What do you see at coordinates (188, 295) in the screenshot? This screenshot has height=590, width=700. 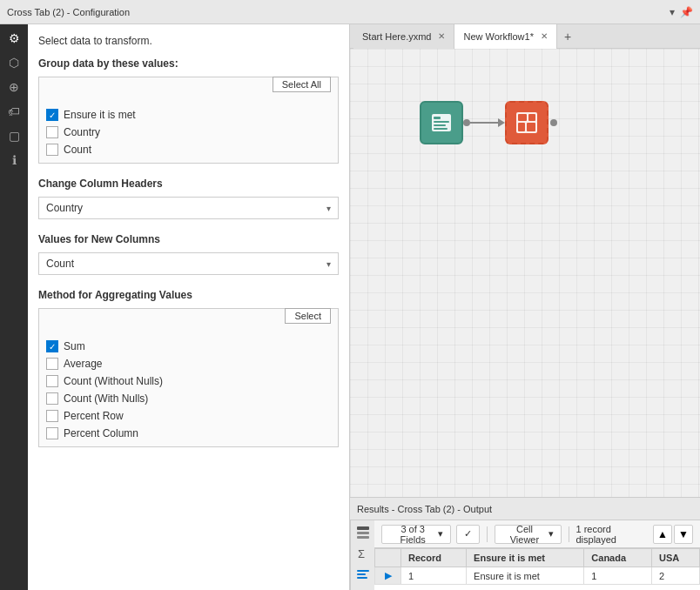 I see `method-label: Method for Aggregating Values` at bounding box center [188, 295].